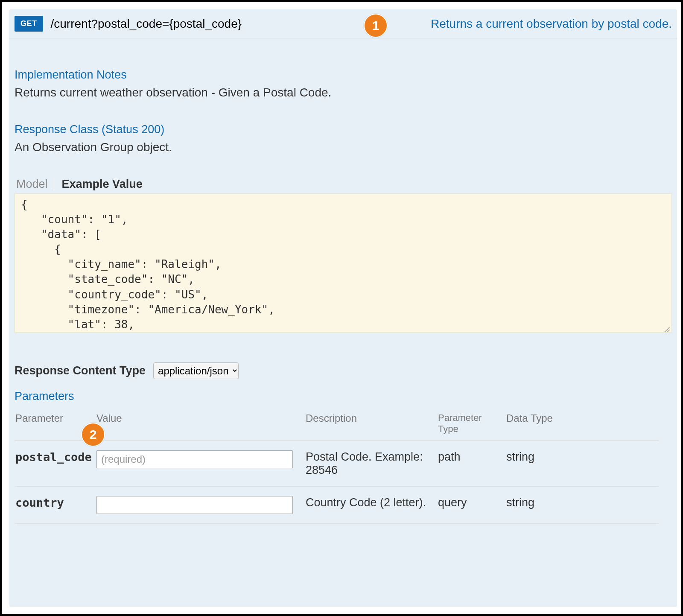  Describe the element at coordinates (552, 24) in the screenshot. I see `endpoint-summary: Returns a current observation by postal …` at that location.